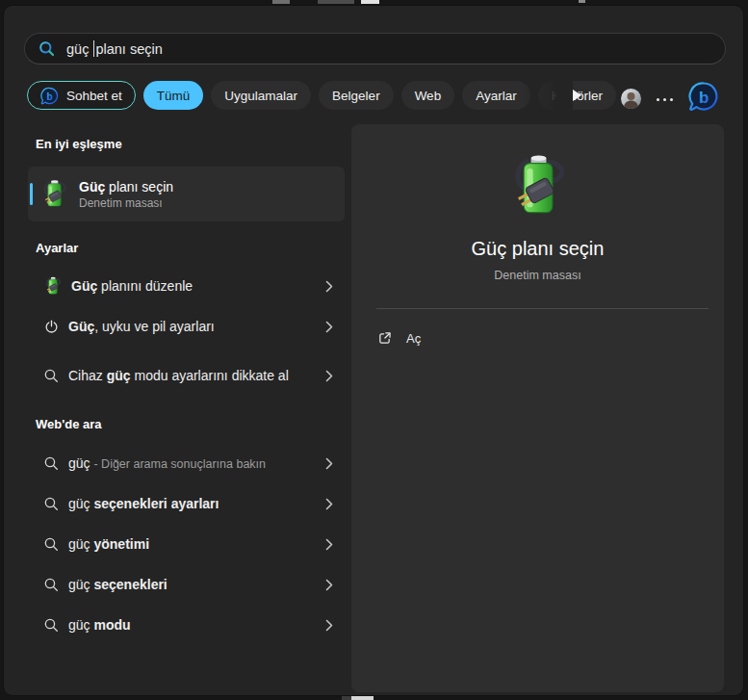  Describe the element at coordinates (115, 48) in the screenshot. I see `search-query: güç planı seçin` at that location.